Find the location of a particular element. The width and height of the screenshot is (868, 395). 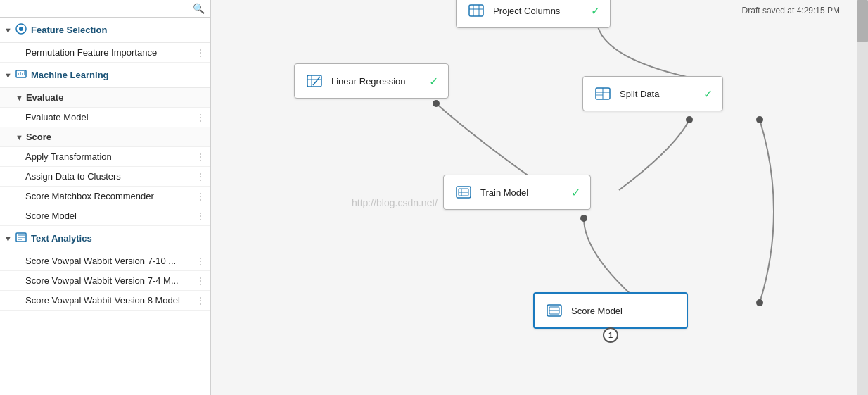

item-label: Score Matchbox Recommender is located at coordinates (90, 196).